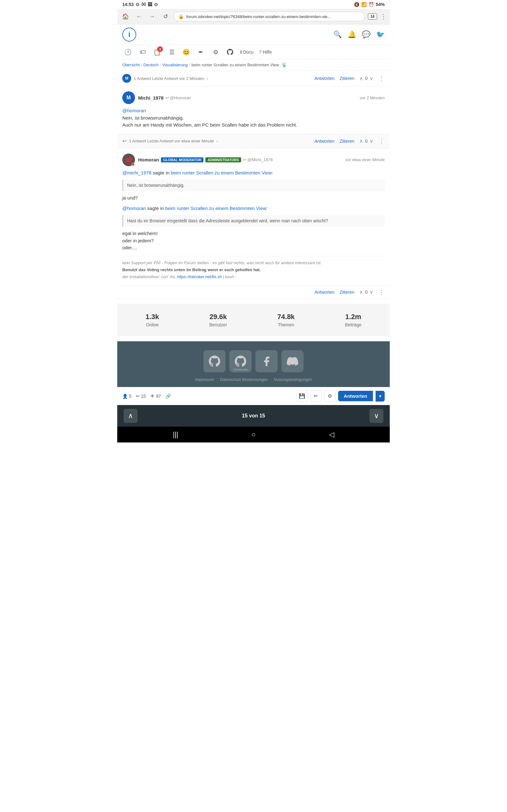  Describe the element at coordinates (128, 52) in the screenshot. I see `nav-clock-icon: 🕐` at that location.